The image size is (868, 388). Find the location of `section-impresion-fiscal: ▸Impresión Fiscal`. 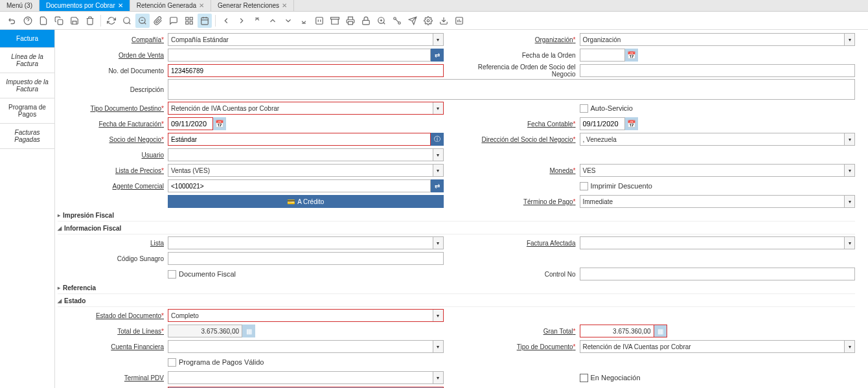

section-impresion-fiscal: ▸Impresión Fiscal is located at coordinates (456, 216).